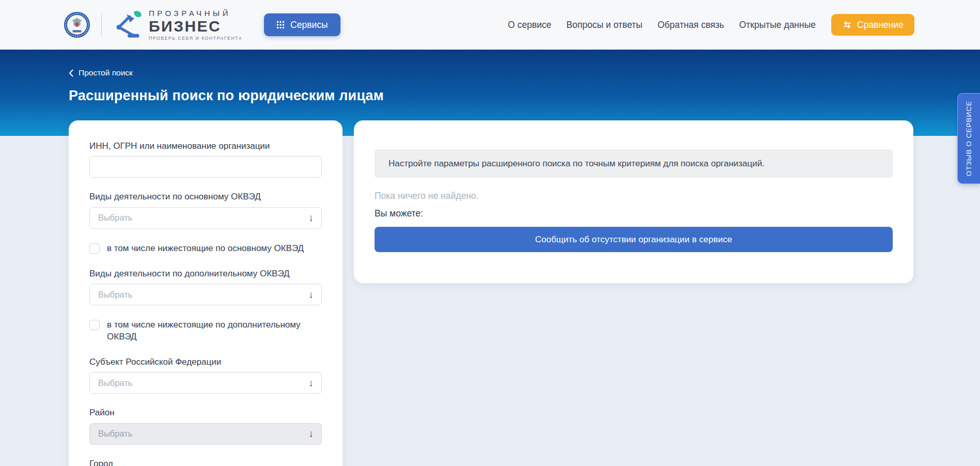  I want to click on services-button: Сервисы, so click(302, 25).